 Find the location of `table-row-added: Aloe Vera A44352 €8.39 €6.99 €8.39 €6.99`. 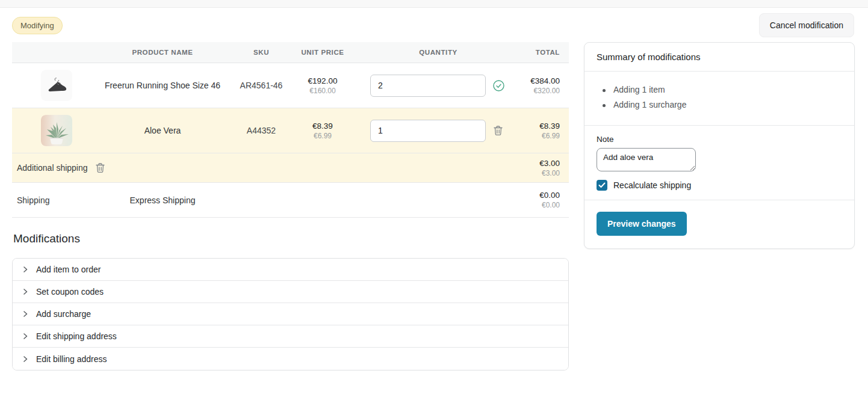

table-row-added: Aloe Vera A44352 €8.39 €6.99 €8.39 €6.99 is located at coordinates (290, 131).